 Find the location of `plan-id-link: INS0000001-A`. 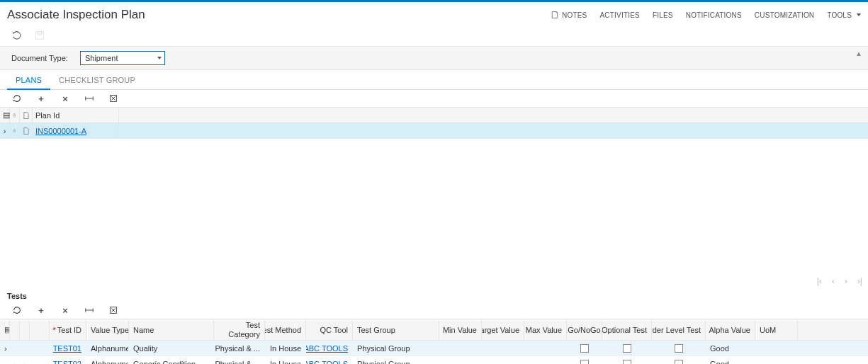

plan-id-link: INS0000001-A is located at coordinates (61, 131).